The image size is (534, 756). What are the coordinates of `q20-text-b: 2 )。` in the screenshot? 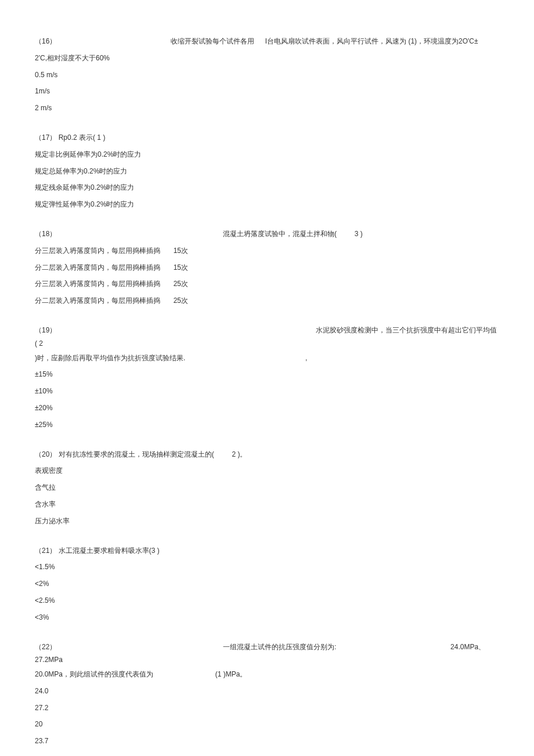 It's located at (239, 454).